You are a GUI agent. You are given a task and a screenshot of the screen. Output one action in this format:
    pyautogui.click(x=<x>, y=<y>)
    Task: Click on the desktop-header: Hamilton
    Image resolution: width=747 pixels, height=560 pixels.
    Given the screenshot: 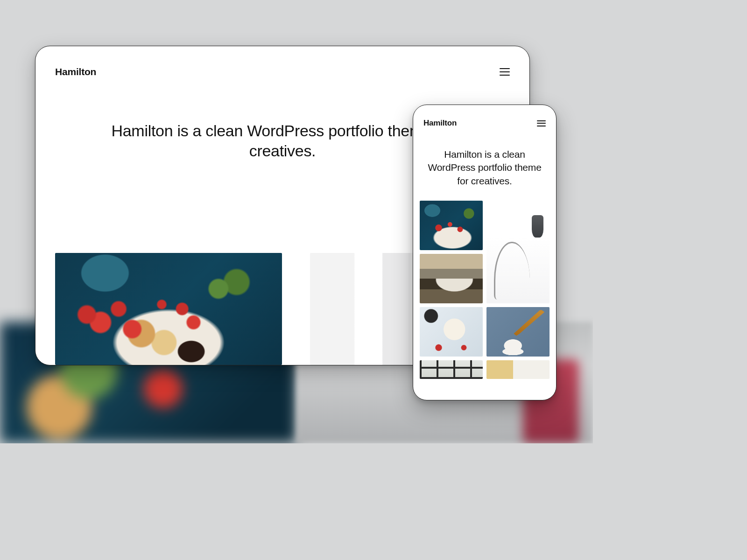 What is the action you would take?
    pyautogui.click(x=282, y=65)
    